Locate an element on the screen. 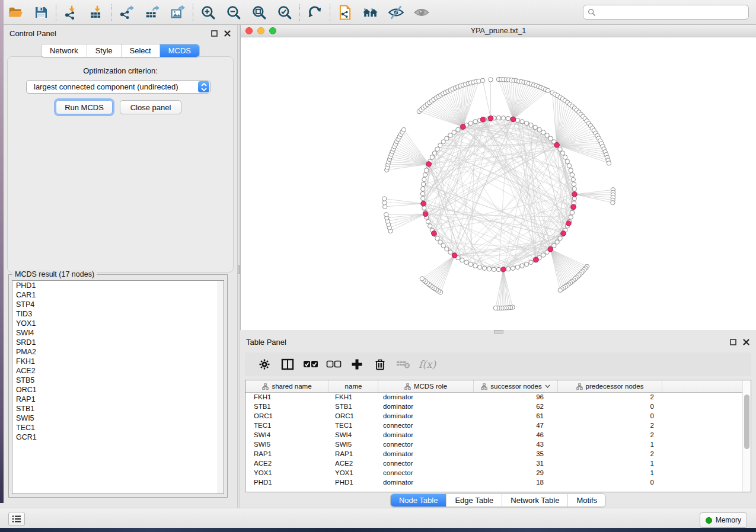 The width and height of the screenshot is (756, 532). mcds-result-item: FKH1 is located at coordinates (118, 361).